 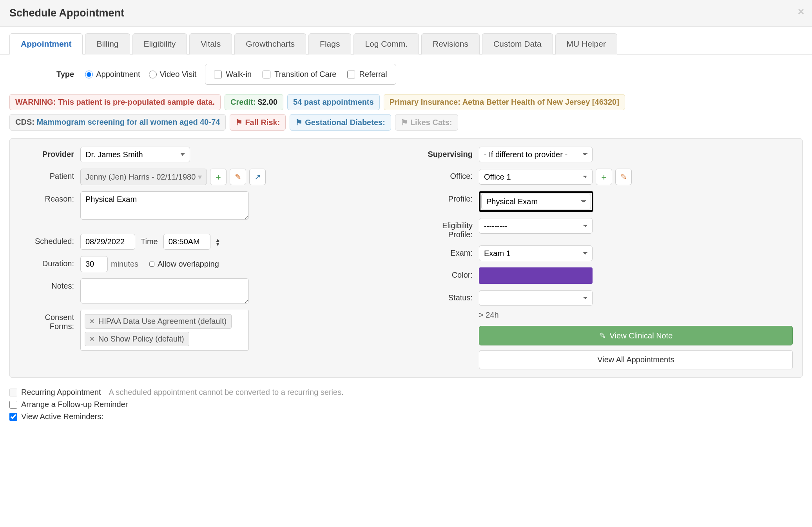 I want to click on type-label: Type, so click(x=65, y=75).